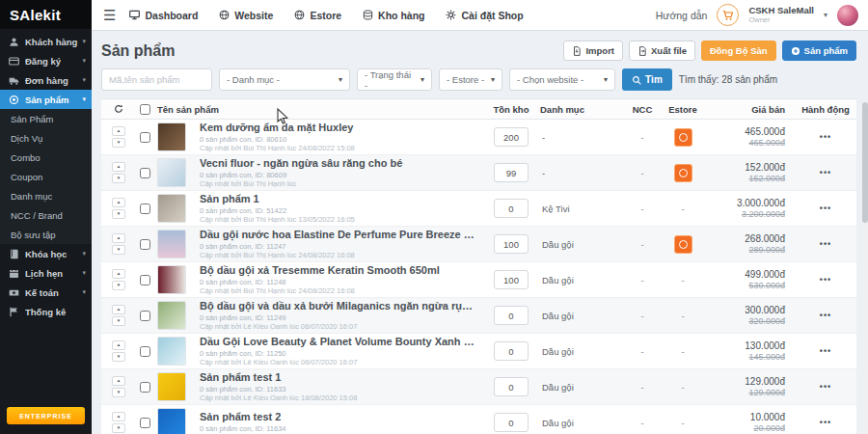 The width and height of the screenshot is (868, 434). What do you see at coordinates (46, 312) in the screenshot?
I see `sidebar-item-thong-ke: Thống kê` at bounding box center [46, 312].